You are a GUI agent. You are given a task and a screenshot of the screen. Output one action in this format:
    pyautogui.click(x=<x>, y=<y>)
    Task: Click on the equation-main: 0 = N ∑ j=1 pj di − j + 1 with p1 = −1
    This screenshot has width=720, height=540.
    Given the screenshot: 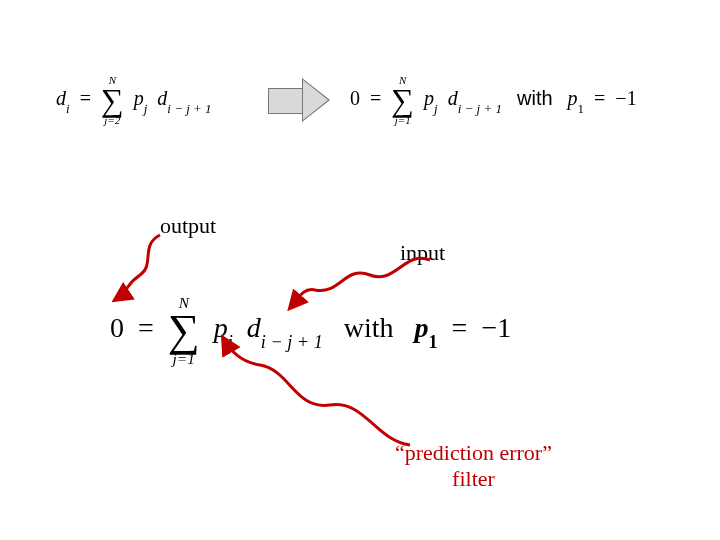 What is the action you would take?
    pyautogui.click(x=310, y=330)
    